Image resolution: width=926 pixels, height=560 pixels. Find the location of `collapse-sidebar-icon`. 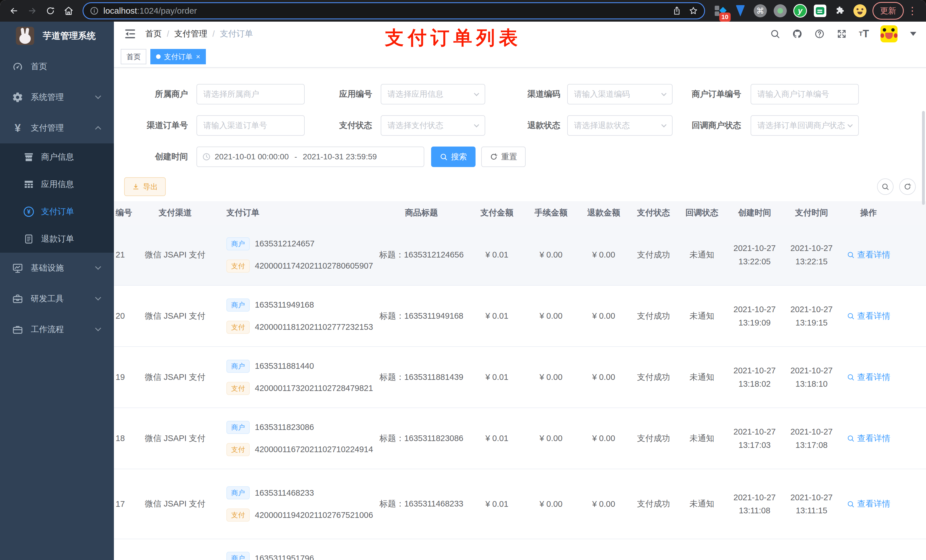

collapse-sidebar-icon is located at coordinates (130, 34).